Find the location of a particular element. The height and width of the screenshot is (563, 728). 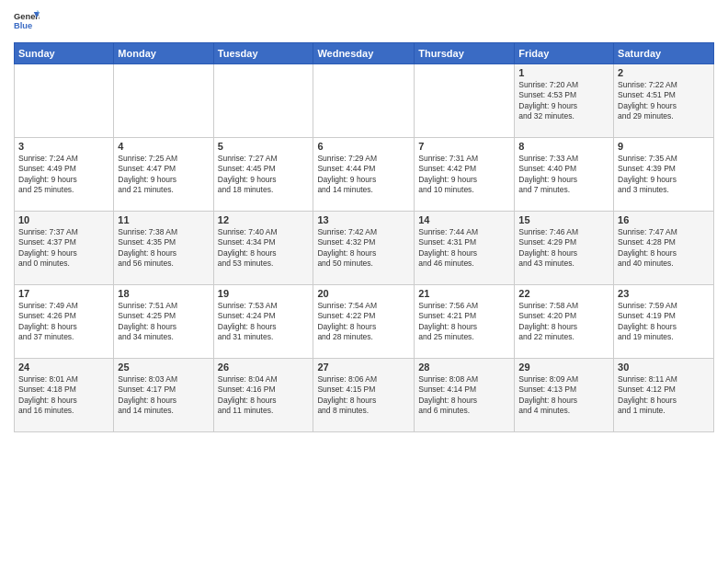

day-number: 15 is located at coordinates (564, 220).